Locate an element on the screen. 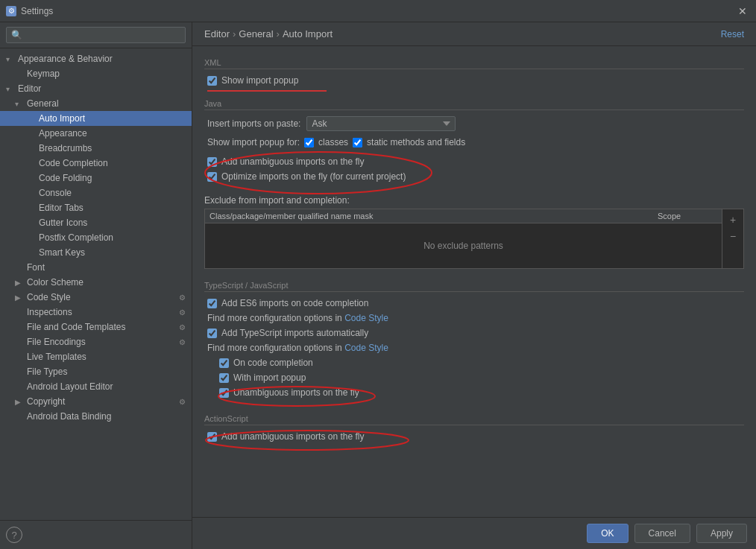 Image resolution: width=756 pixels, height=549 pixels. arrow-icon: ▾ is located at coordinates (10, 89).